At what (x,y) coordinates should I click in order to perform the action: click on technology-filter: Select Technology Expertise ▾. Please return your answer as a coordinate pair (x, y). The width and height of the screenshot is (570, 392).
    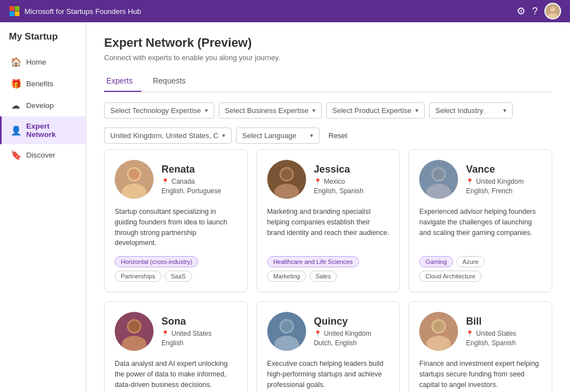
    Looking at the image, I should click on (159, 110).